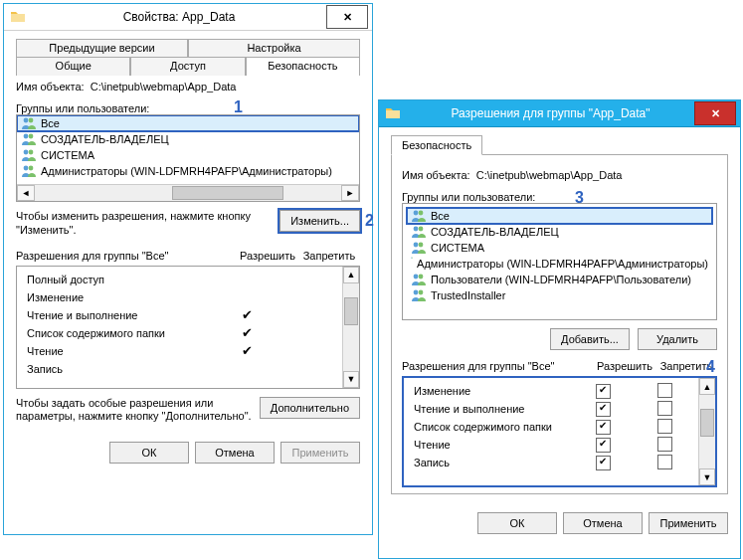 The width and height of the screenshot is (743, 560). I want to click on group-item: TrustedInstaller, so click(559, 295).